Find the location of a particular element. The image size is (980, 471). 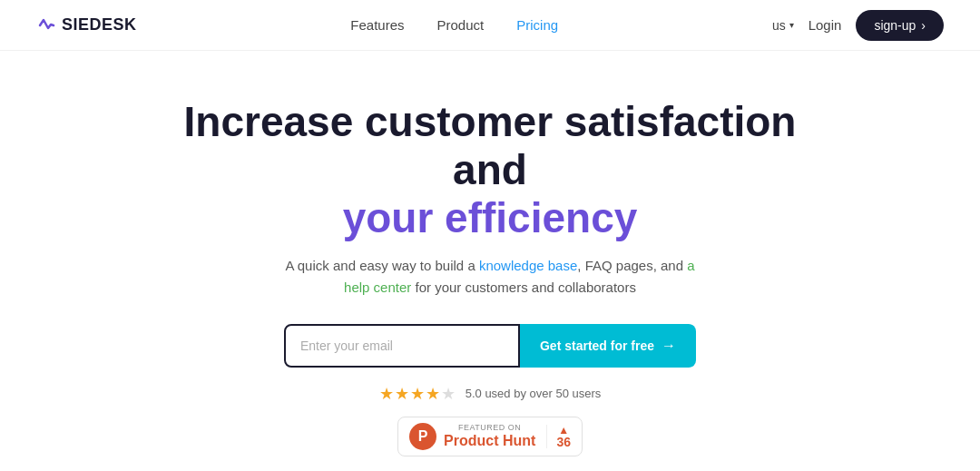

social-proof: ★★★★★ 5.0 used by over 50 users is located at coordinates (490, 394).